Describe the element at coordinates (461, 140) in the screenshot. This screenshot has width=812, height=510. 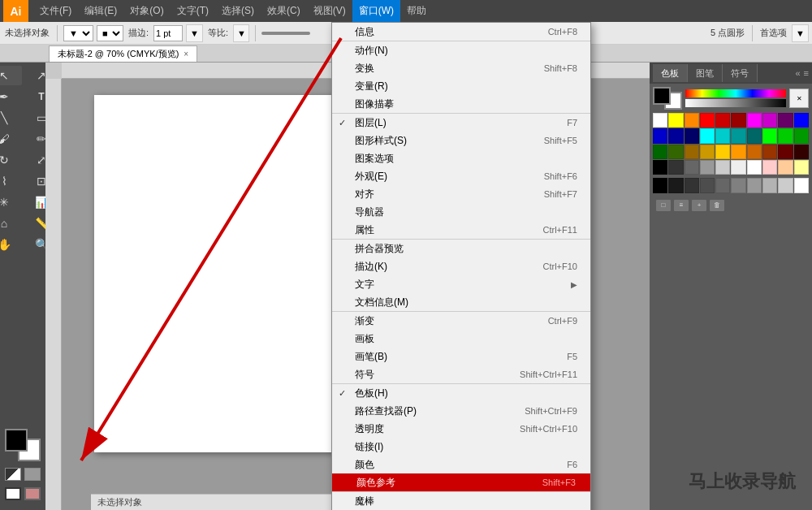
I see `menu-item-graphicStyles: 图形样式(S)Shift+F5` at that location.